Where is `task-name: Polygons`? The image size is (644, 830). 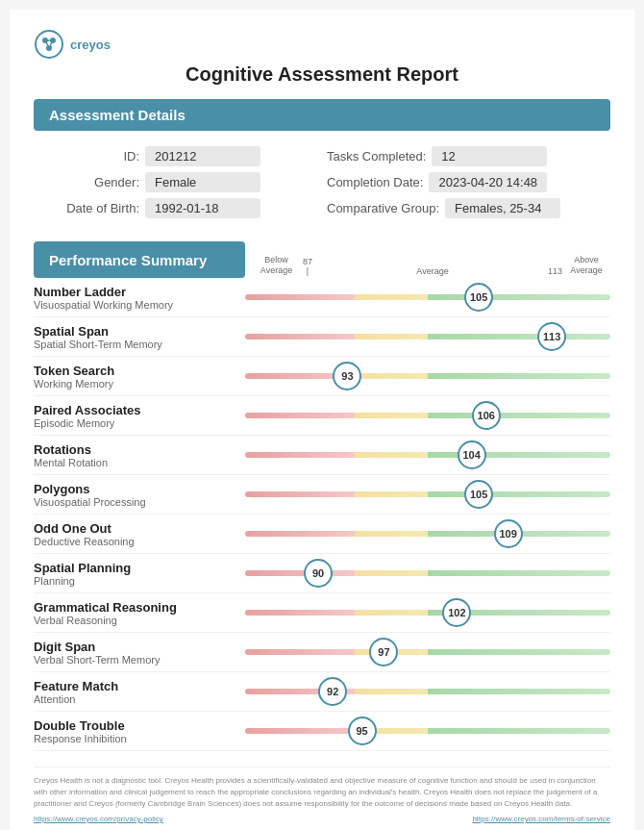
task-name: Polygons is located at coordinates (136, 489).